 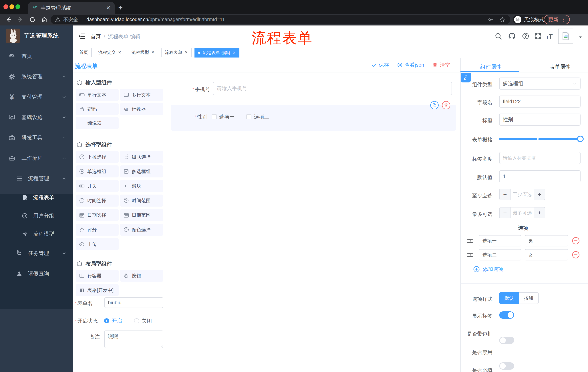 I want to click on component-date-range: 日期范围, so click(x=142, y=215).